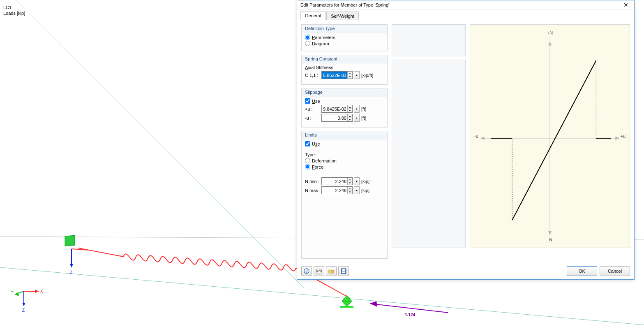 This screenshot has height=327, width=644. I want to click on units-icon: 0.00, so click(319, 271).